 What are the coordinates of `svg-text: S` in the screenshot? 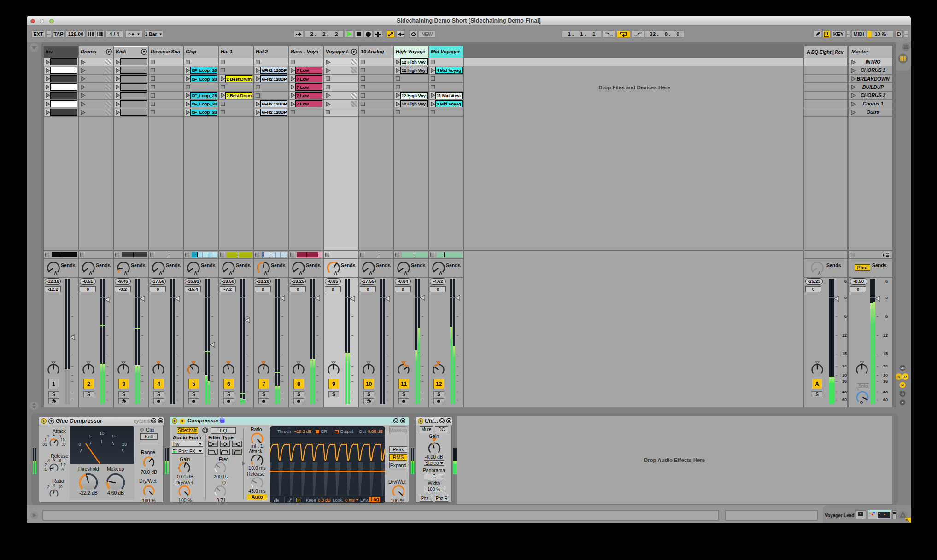 It's located at (898, 377).